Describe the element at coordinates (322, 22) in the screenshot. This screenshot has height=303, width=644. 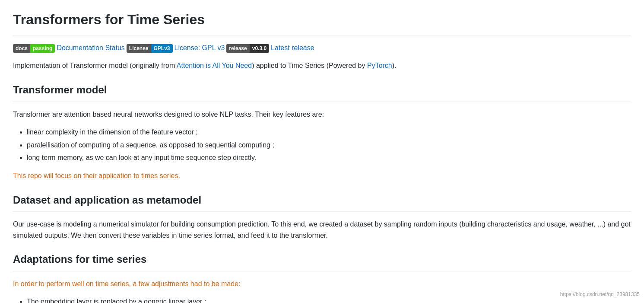
I see `page-title: Transformers for Time Series` at that location.